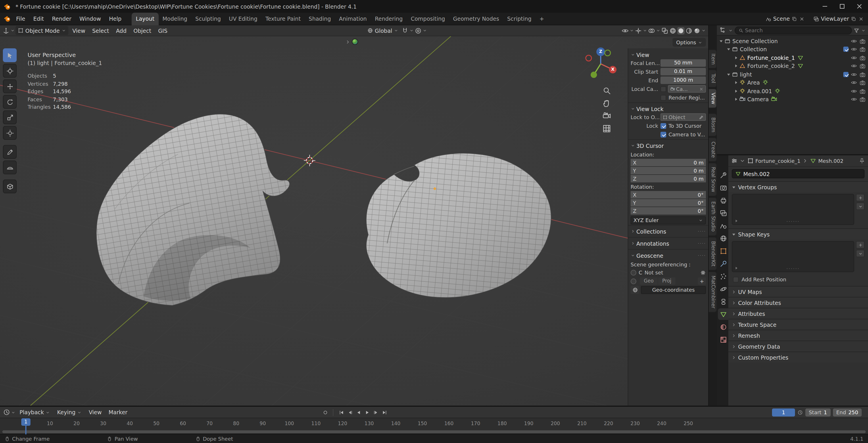 The height and width of the screenshot is (443, 868). I want to click on view-layer-selector: ViewLayer, so click(839, 19).